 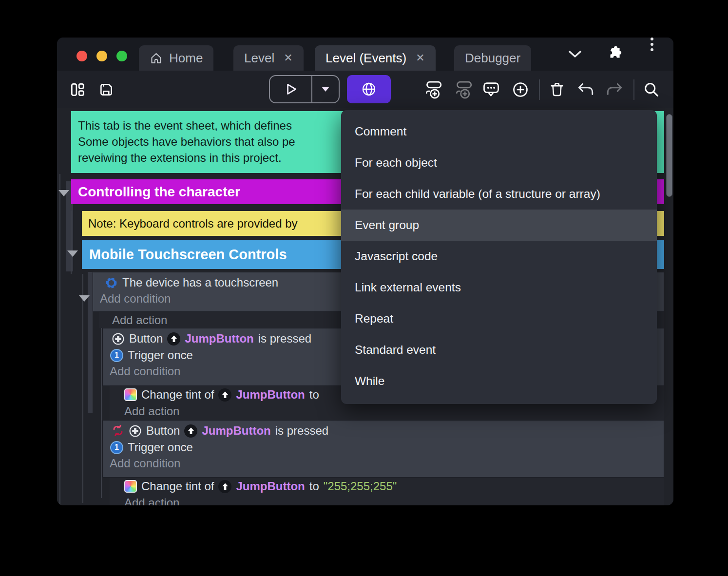 I want to click on menu-item-repeat: Repeat, so click(x=499, y=319).